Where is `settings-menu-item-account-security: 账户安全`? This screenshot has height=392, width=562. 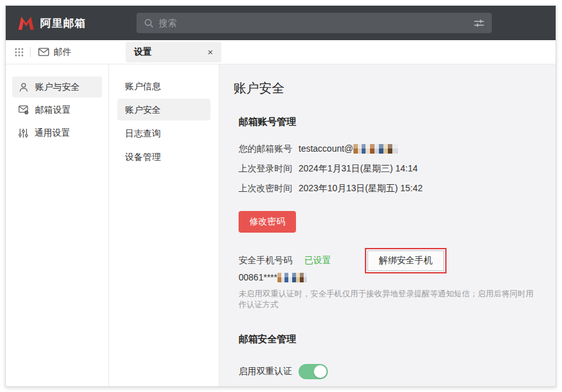
settings-menu-item-account-security: 账户安全 is located at coordinates (164, 110).